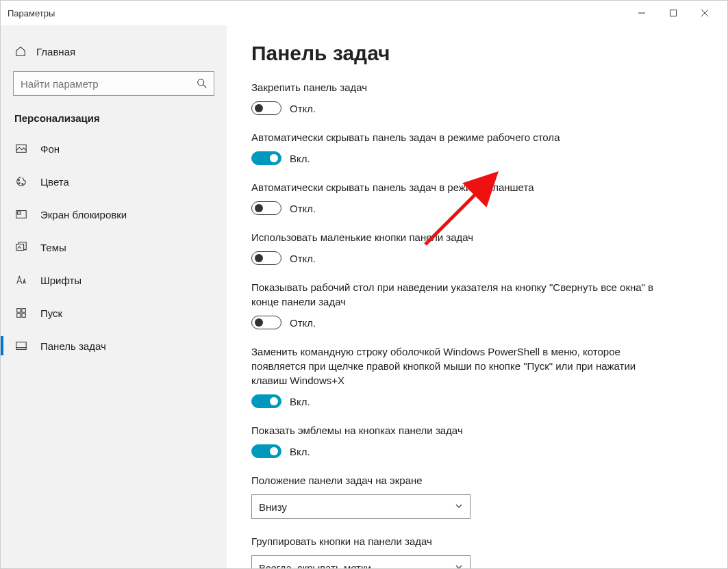 The width and height of the screenshot is (728, 569). I want to click on toggle-powershell, so click(266, 401).